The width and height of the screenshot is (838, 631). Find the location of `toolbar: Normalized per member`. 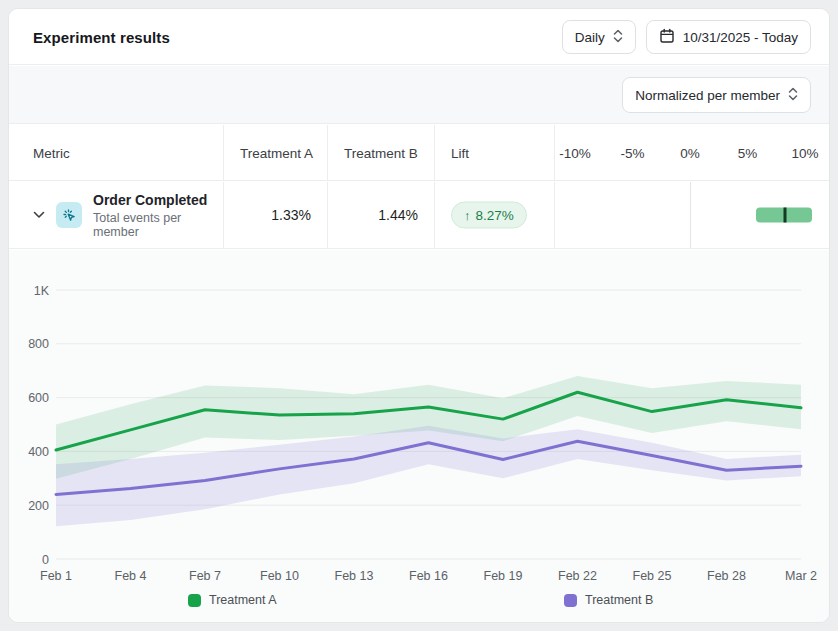

toolbar: Normalized per member is located at coordinates (419, 95).